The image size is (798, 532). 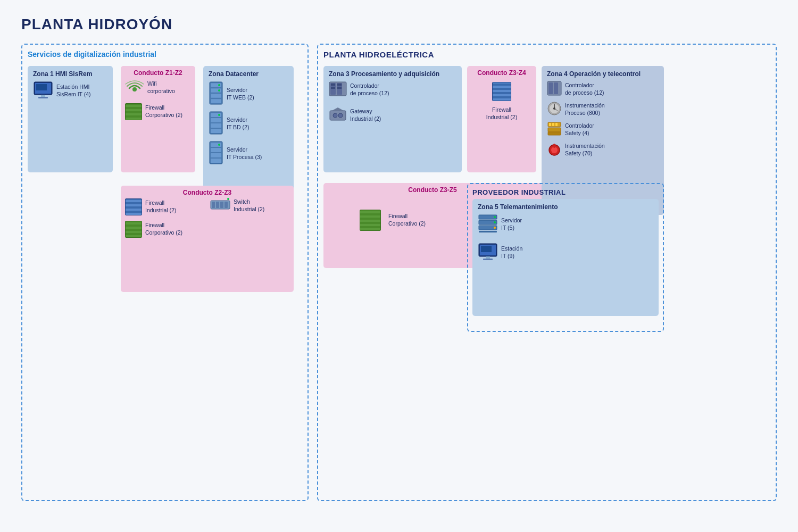 What do you see at coordinates (207, 239) in the screenshot?
I see `conducto-z2z3-box: Conducto Z2-Z3 FirewallIndustrial (2) Fi…` at bounding box center [207, 239].